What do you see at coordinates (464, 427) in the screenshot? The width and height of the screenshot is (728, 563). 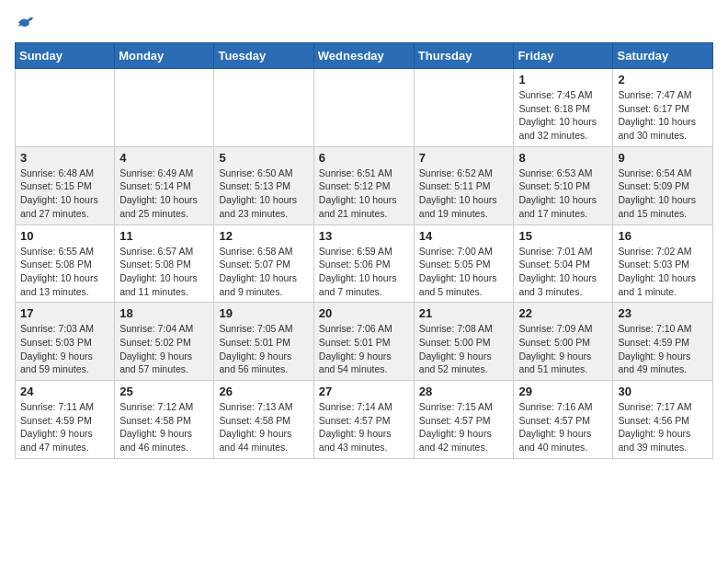 I see `day-info: Sunrise: 7:15 AM Sunset: 4:57 PM Dayligh…` at bounding box center [464, 427].